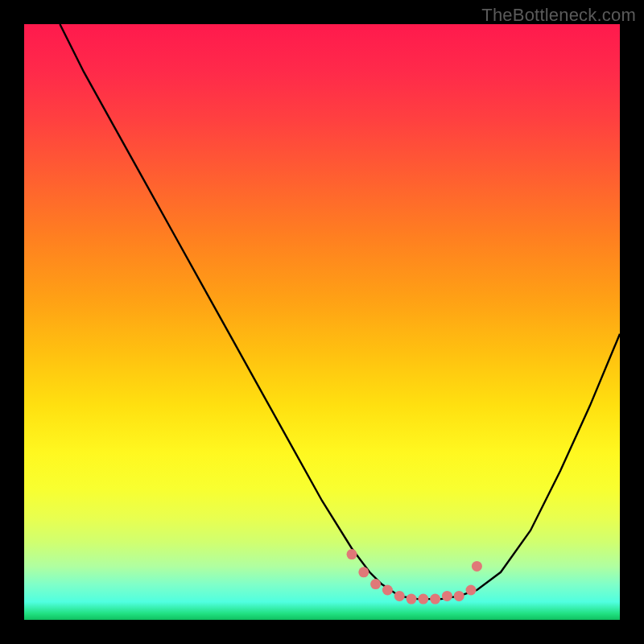 The width and height of the screenshot is (644, 644). I want to click on marker-dots, so click(415, 576).